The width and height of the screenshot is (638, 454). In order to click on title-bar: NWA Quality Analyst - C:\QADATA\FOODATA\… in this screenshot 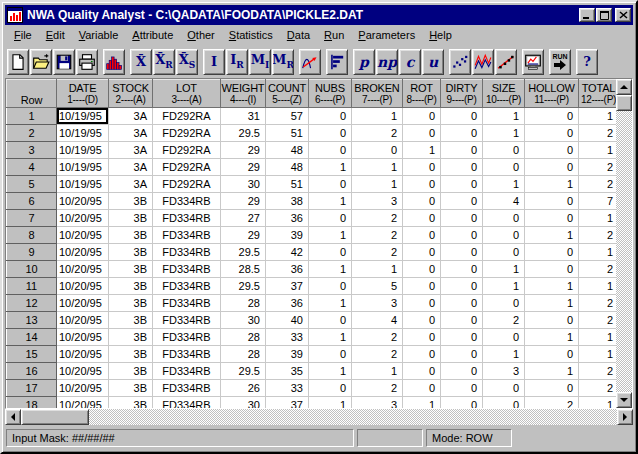, I will do `click(319, 15)`.